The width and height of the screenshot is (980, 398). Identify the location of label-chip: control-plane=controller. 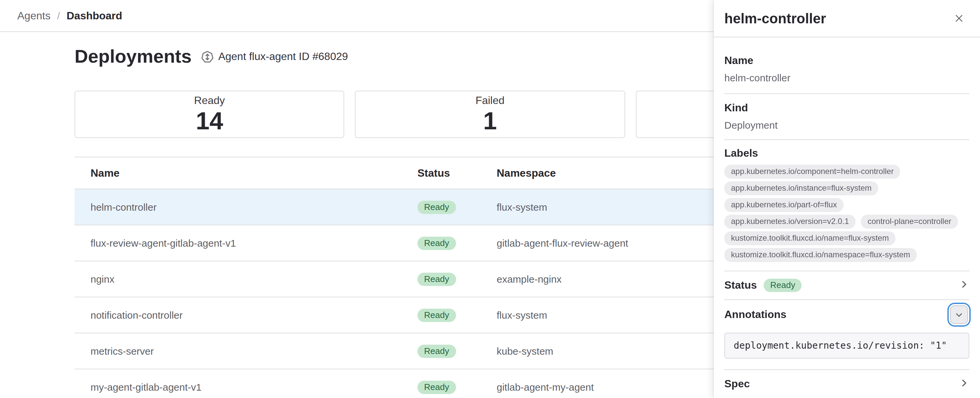
(909, 222).